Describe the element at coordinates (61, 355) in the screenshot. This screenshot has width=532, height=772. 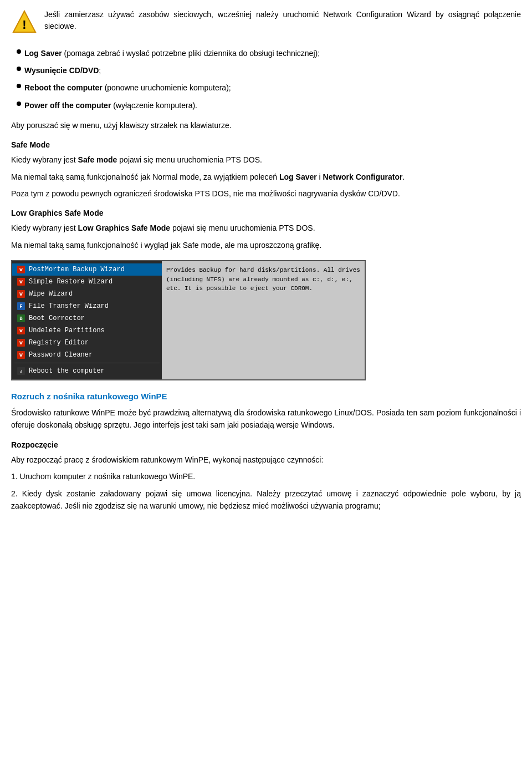
I see `menu-item-label-password: Password Cleaner` at that location.